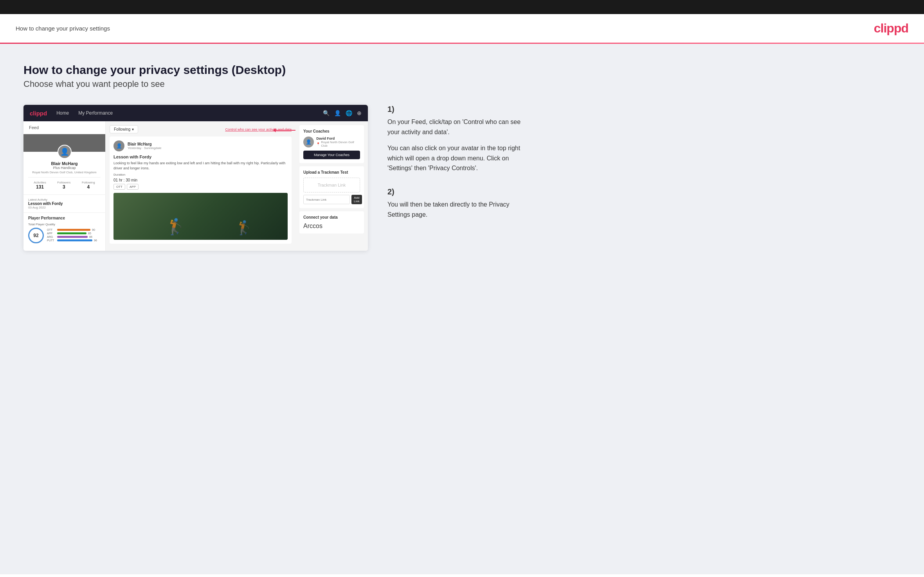  What do you see at coordinates (318, 144) in the screenshot?
I see `location-icon: 📍` at bounding box center [318, 144].